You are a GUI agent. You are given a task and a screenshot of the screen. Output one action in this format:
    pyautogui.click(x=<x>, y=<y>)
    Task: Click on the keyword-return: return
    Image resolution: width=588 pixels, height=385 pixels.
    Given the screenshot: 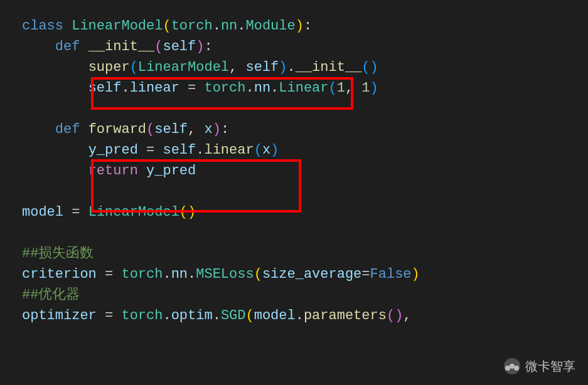 What is the action you would take?
    pyautogui.click(x=117, y=171)
    